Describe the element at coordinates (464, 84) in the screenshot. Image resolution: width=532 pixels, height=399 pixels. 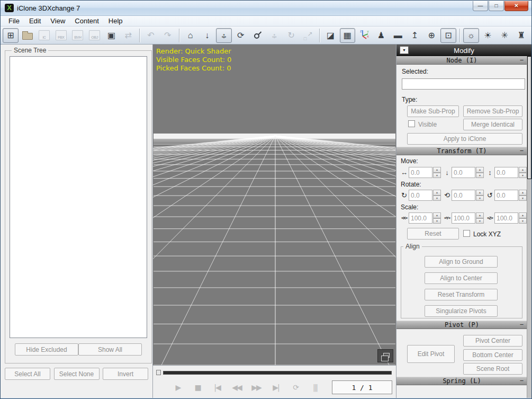
I see `selected-input` at that location.